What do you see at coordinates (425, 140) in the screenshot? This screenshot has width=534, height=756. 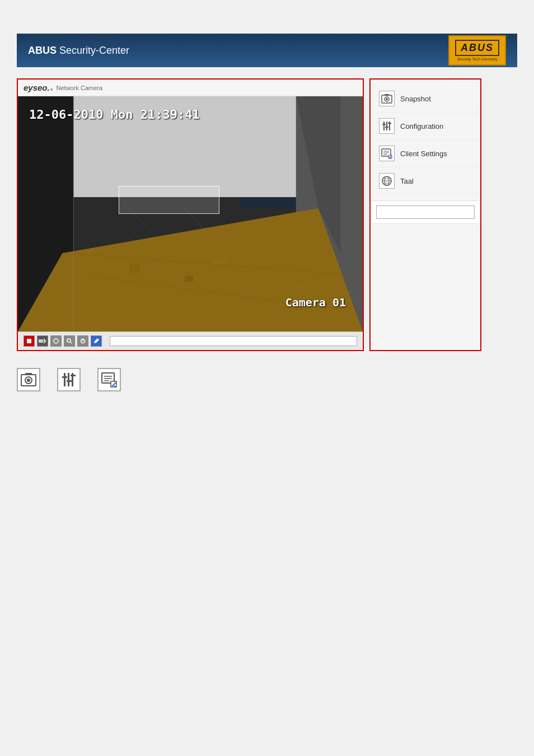 I see `sidebar-top: Snapshot Configuration` at bounding box center [425, 140].